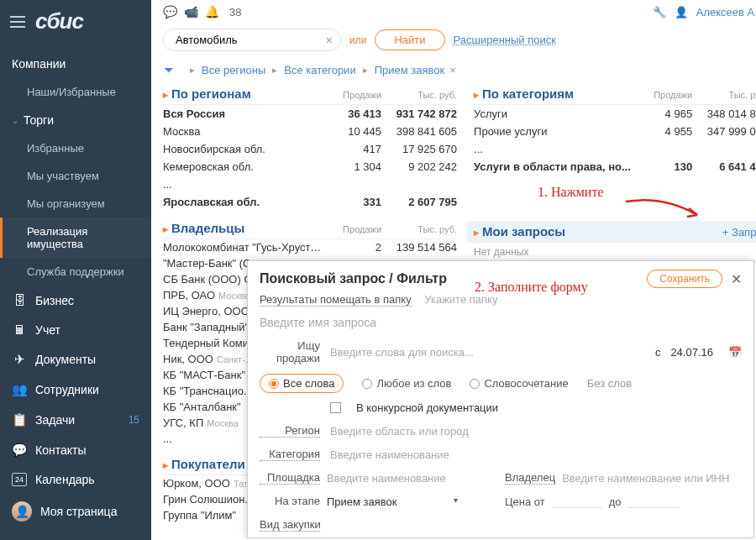  Describe the element at coordinates (394, 479) in the screenshot. I see `platform-input: Введите наименование` at that location.